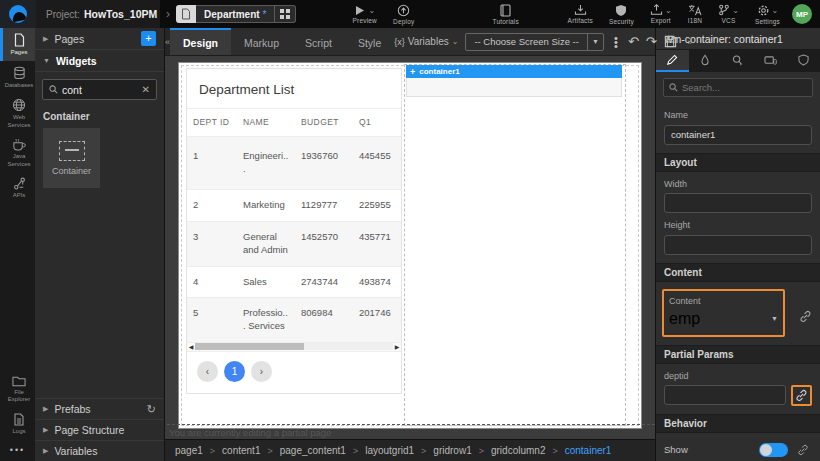 This screenshot has height=461, width=820. Describe the element at coordinates (534, 42) in the screenshot. I see `screen-size-select: -- Choose Screen Size -- ▼` at that location.